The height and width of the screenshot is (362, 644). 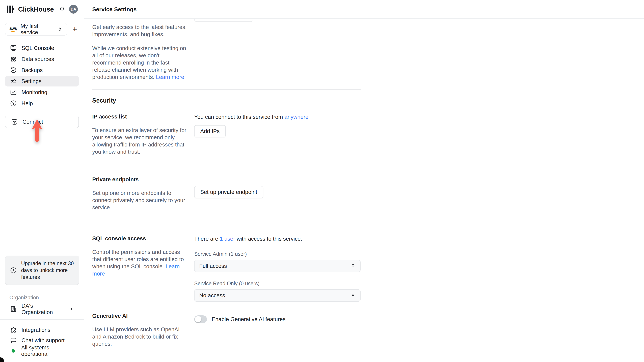 What do you see at coordinates (364, 9) in the screenshot?
I see `main-header: Service Settings` at bounding box center [364, 9].